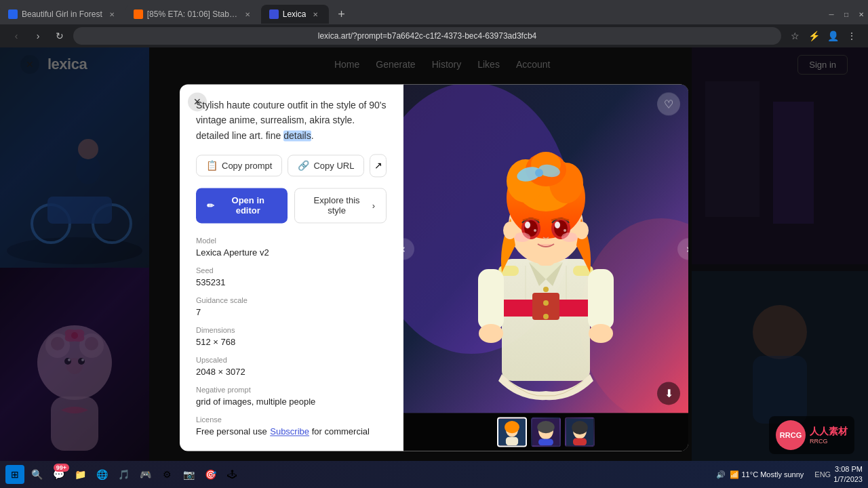 This screenshot has width=868, height=488. Describe the element at coordinates (241, 206) in the screenshot. I see `open-editor-button: ✏ Open in editor` at that location.